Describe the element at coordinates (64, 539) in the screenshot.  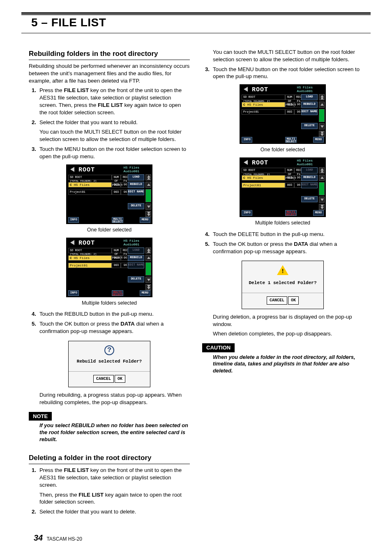
I see `model-name: TASCAM HS-20` at that location.